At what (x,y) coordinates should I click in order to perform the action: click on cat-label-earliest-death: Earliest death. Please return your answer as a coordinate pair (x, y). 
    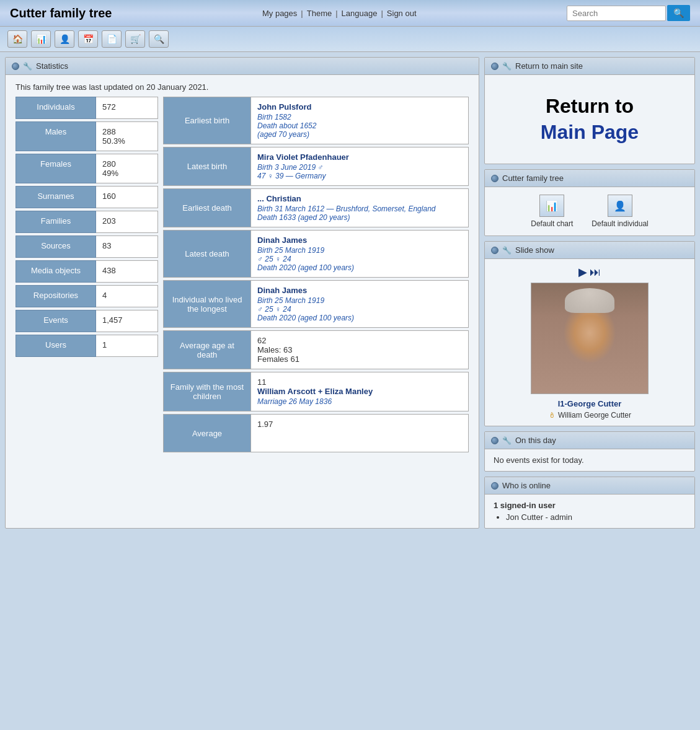
    Looking at the image, I should click on (207, 208).